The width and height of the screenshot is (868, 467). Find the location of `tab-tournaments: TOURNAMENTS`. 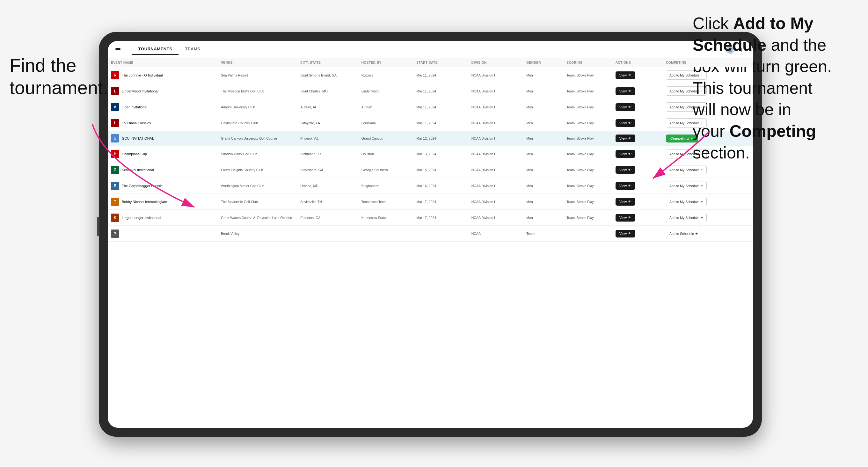

tab-tournaments: TOURNAMENTS is located at coordinates (155, 50).